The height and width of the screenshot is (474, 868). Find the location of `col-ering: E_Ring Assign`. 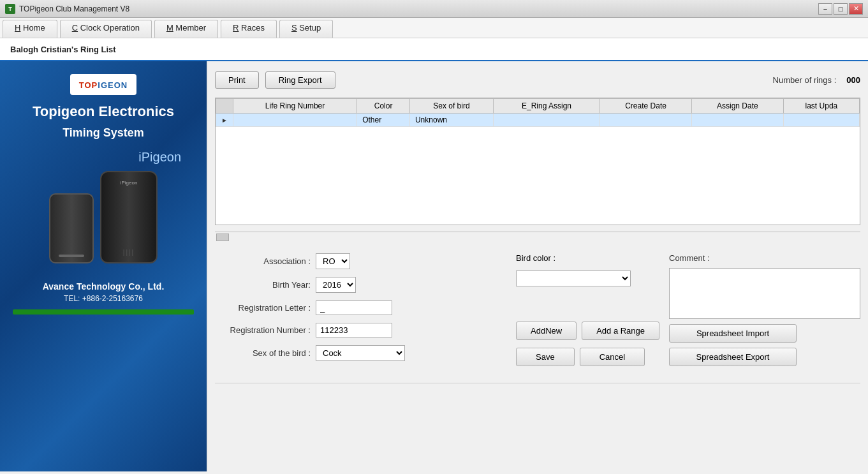

col-ering: E_Ring Assign is located at coordinates (546, 106).